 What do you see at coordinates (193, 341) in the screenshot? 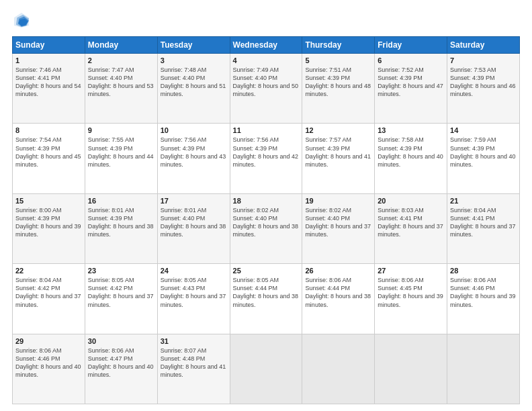
I see `day-number: 31` at bounding box center [193, 341].